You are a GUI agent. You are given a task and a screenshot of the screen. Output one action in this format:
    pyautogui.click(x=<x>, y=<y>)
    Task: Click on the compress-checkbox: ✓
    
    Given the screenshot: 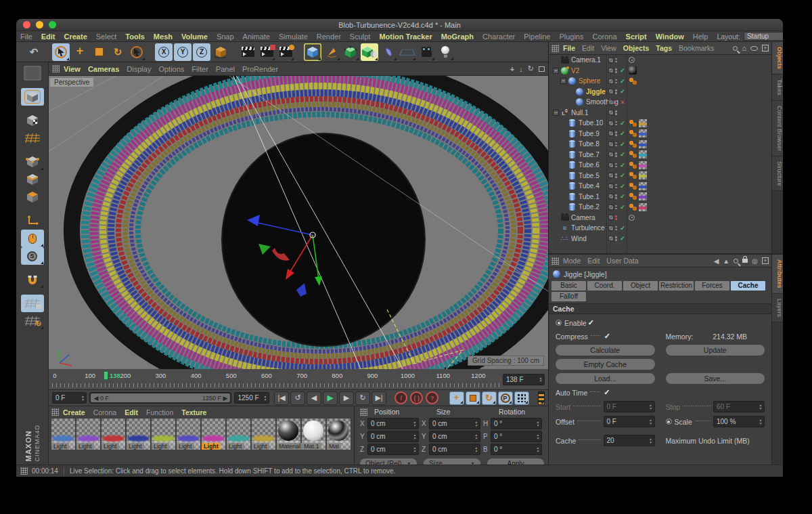 What is the action you would take?
    pyautogui.click(x=608, y=336)
    